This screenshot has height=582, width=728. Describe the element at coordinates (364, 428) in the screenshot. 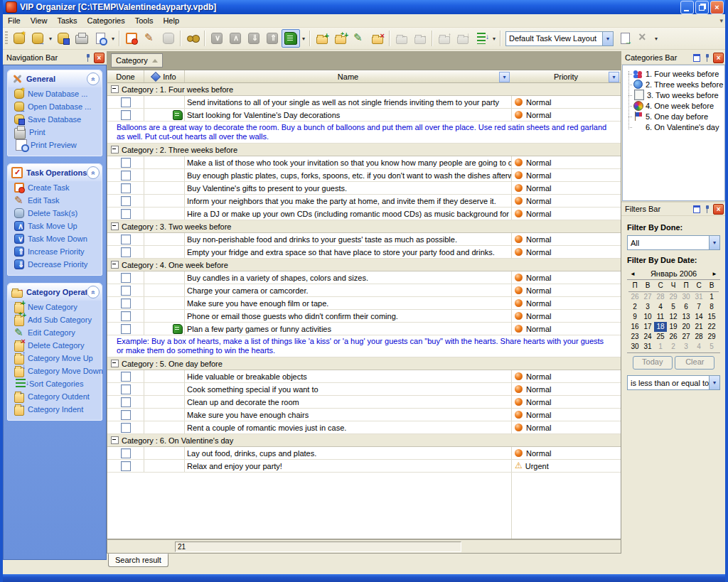

I see `task-row: Rent a couple of romantic movies just in…` at that location.